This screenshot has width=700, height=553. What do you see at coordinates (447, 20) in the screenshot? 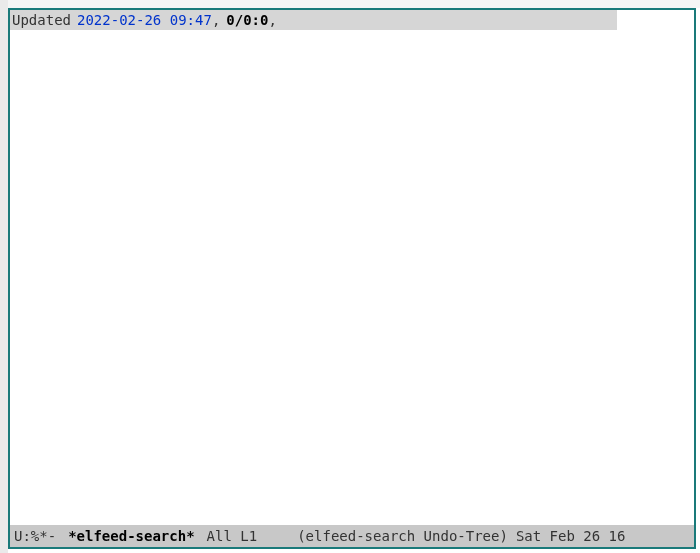
I see `header-tail-highlight` at bounding box center [447, 20].